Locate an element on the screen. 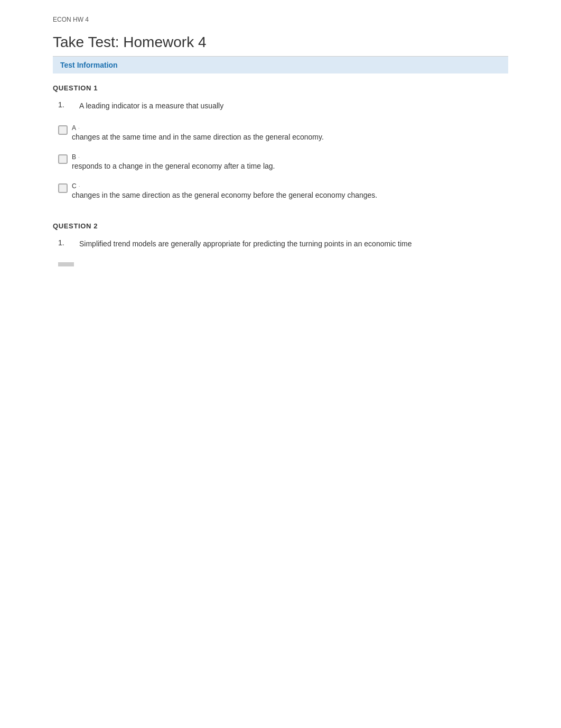 The height and width of the screenshot is (728, 561). question-2-text-row: 1. Simplified trend models are generally… is located at coordinates (280, 244).